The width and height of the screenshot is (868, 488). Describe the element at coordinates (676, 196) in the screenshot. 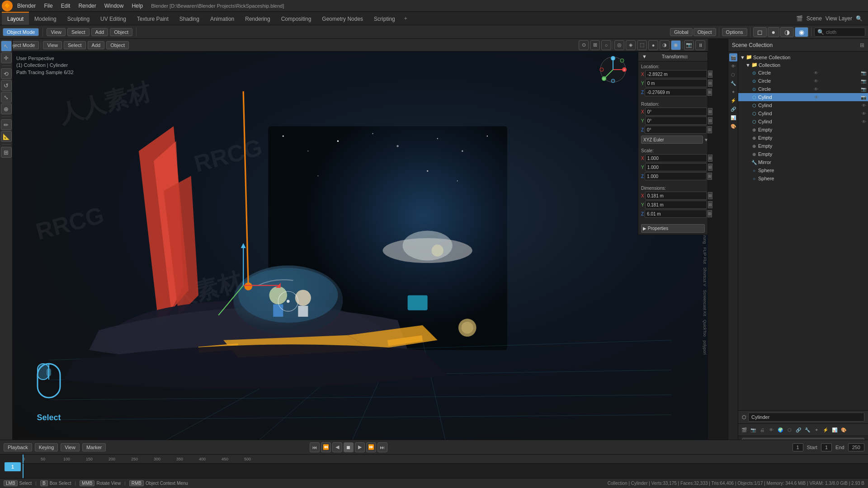

I see `dim-x-input` at that location.